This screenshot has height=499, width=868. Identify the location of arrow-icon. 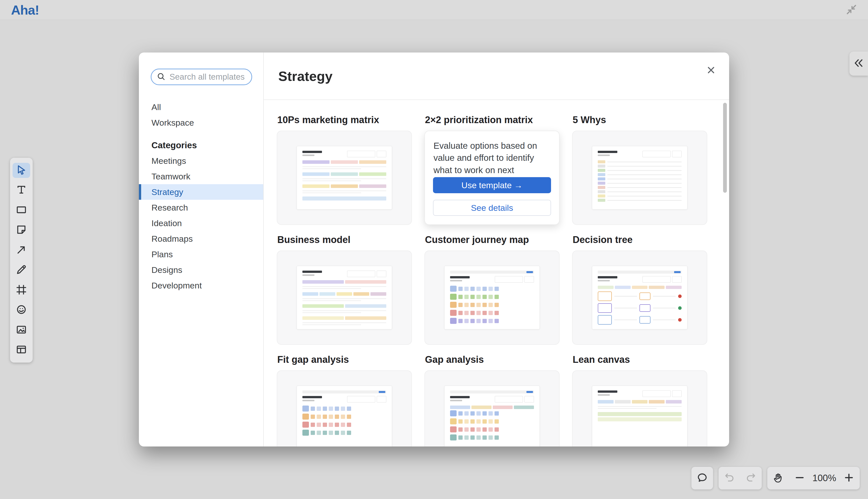
(21, 250).